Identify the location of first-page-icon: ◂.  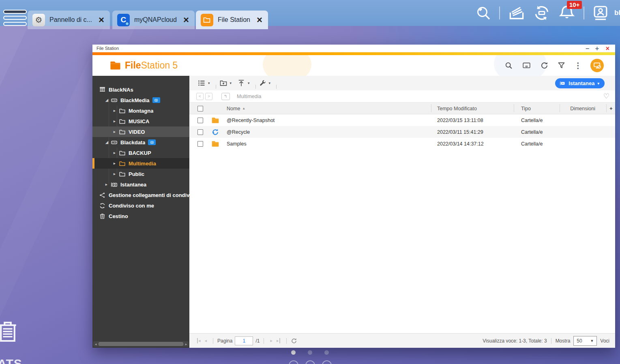
(199, 340).